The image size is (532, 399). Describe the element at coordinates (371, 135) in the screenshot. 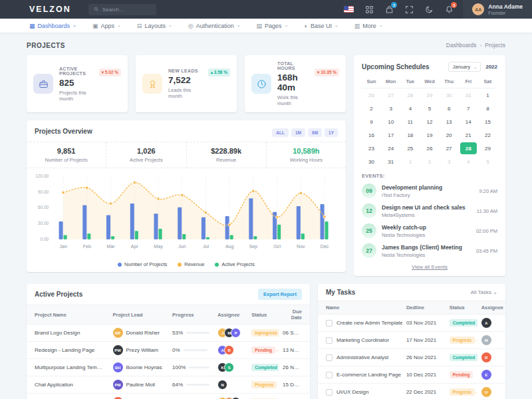

I see `calendar-day: 16` at that location.